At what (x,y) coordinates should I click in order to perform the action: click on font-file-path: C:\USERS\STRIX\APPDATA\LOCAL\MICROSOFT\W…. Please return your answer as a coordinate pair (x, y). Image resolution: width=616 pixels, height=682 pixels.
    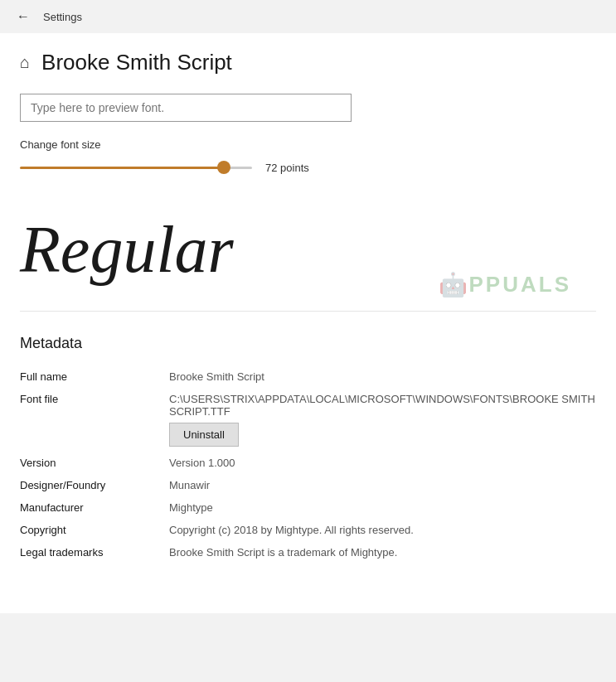
    Looking at the image, I should click on (383, 405).